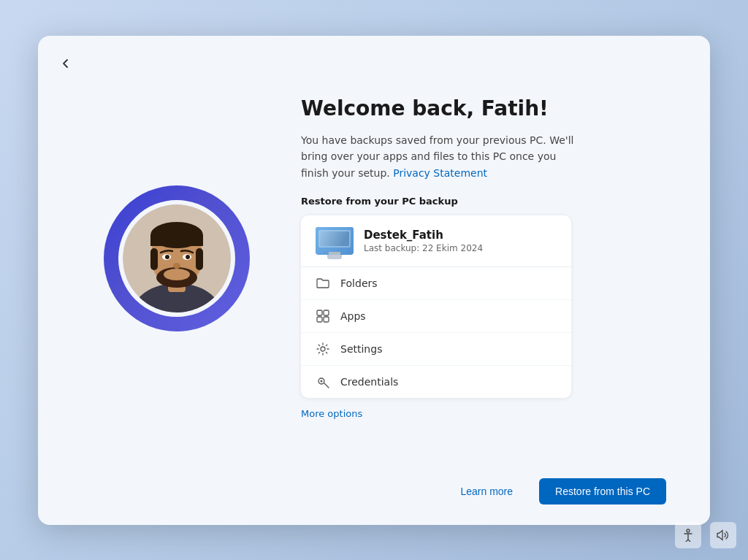 Image resolution: width=748 pixels, height=560 pixels. Describe the element at coordinates (177, 258) in the screenshot. I see `avatar-inner` at that location.